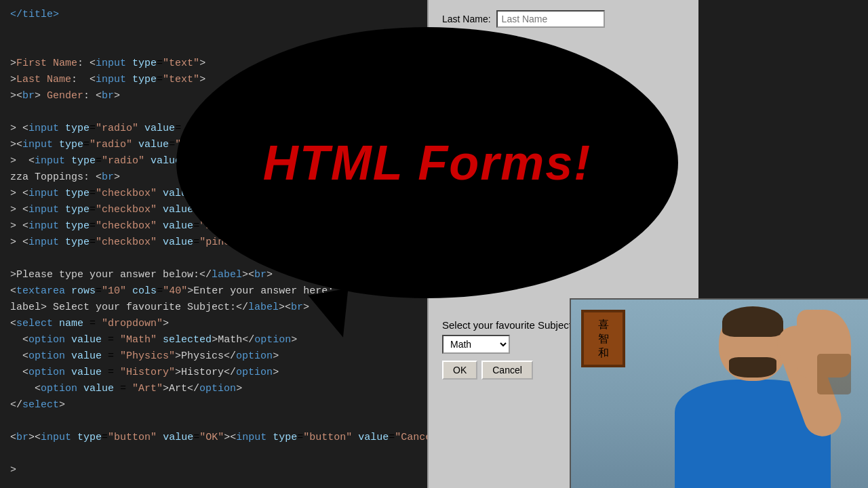 The image size is (868, 488). What do you see at coordinates (604, 324) in the screenshot?
I see `kanji-1: 喜` at bounding box center [604, 324].